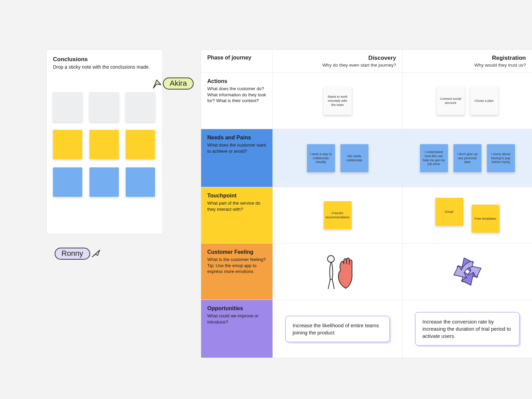  Describe the element at coordinates (501, 158) in the screenshot. I see `sticky-note: I worry about having to pay before tryin…` at that location.